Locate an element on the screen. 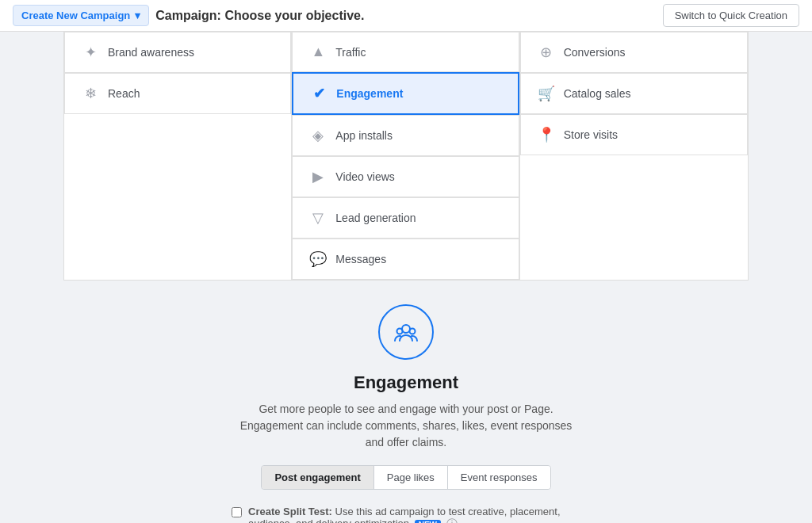 Image resolution: width=812 pixels, height=523 pixels. objective-col-1: ✦ Brand awareness ❄ Reach is located at coordinates (178, 155).